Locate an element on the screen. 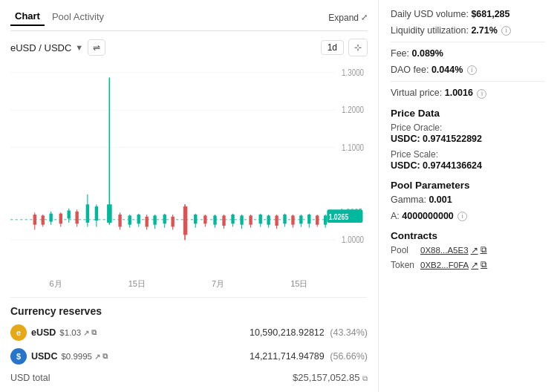 The image size is (557, 392). expand-icon: ⤢ is located at coordinates (364, 18).